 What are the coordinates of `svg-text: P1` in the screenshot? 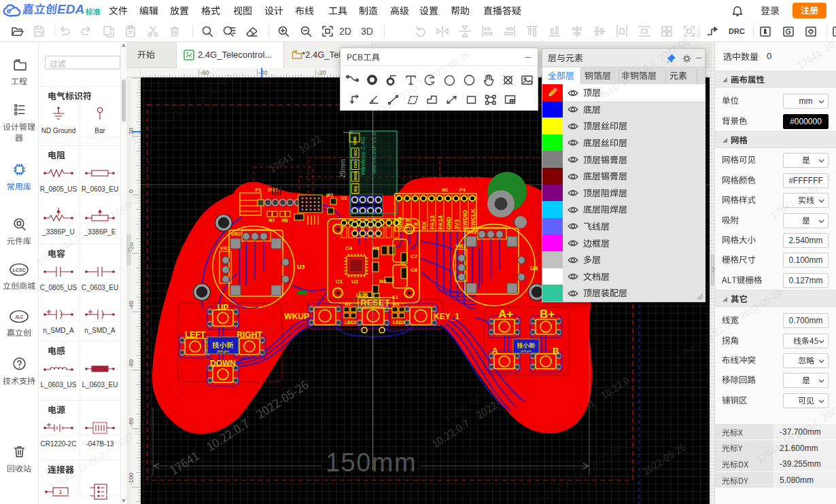 It's located at (258, 190).